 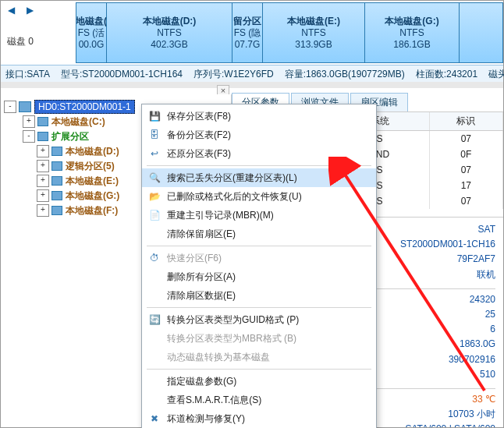 I want to click on menu-item-label: 快速分区(F6), so click(x=268, y=259).